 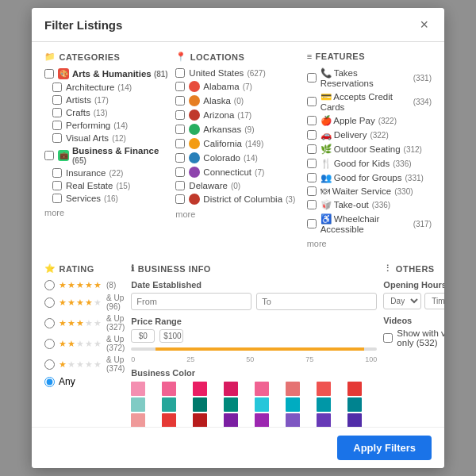 What do you see at coordinates (312, 163) in the screenshot?
I see `feat-kids-checkbox` at bounding box center [312, 163].